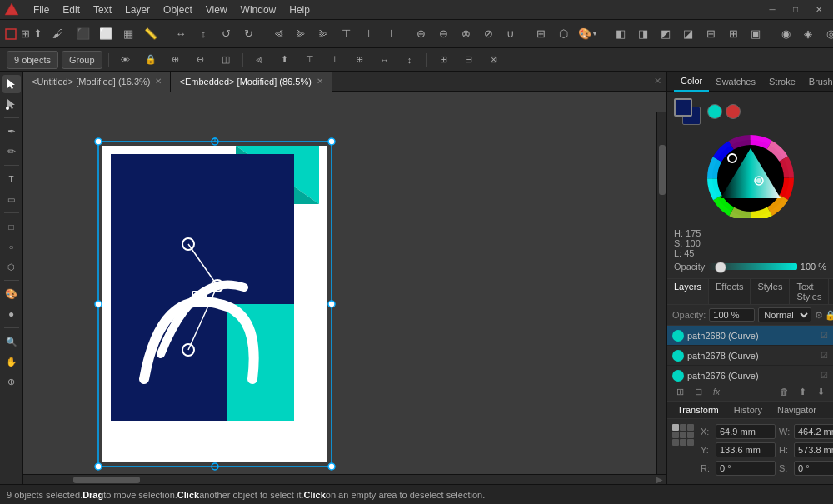 The height and width of the screenshot is (504, 833). I want to click on outline-btn: ⬜, so click(106, 34).